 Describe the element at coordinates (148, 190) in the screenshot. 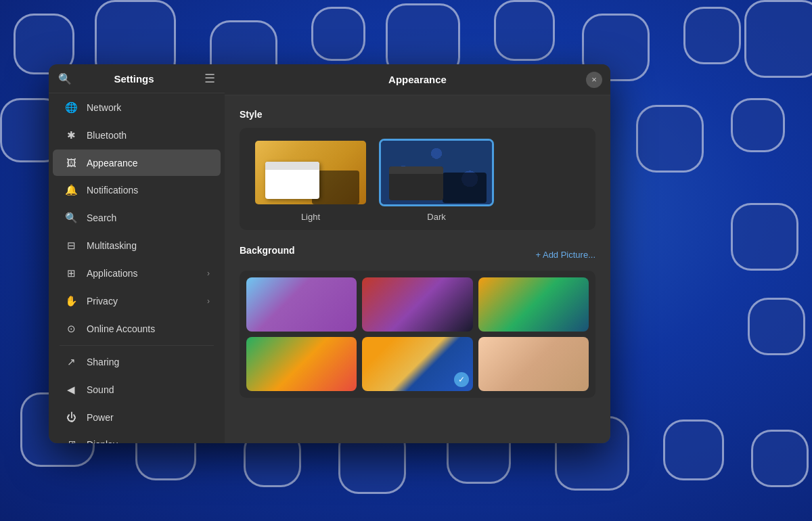

I see `sidebar-item-label-notifications: Notifications` at that location.